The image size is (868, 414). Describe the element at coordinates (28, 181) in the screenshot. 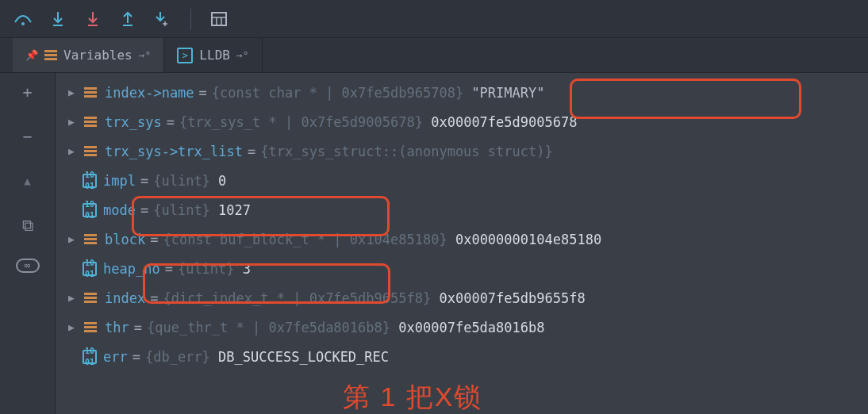

I see `move-up-button: ▲` at that location.